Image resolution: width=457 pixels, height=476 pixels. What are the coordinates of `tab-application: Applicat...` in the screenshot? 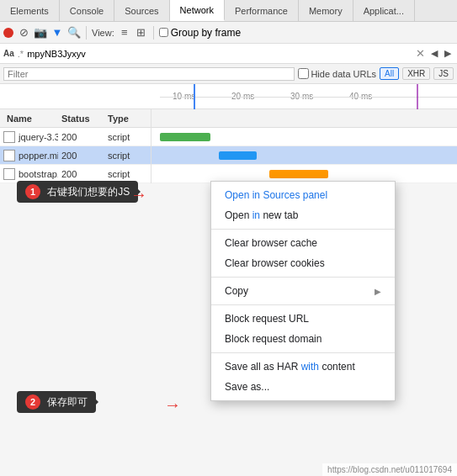 It's located at (384, 10).